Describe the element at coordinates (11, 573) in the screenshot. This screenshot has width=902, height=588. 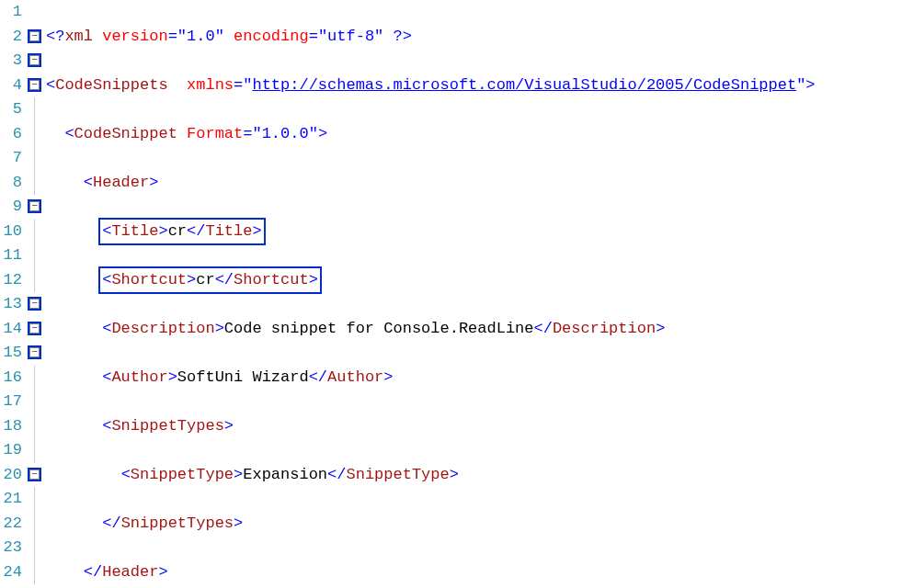
I see `line-number: 24` at that location.